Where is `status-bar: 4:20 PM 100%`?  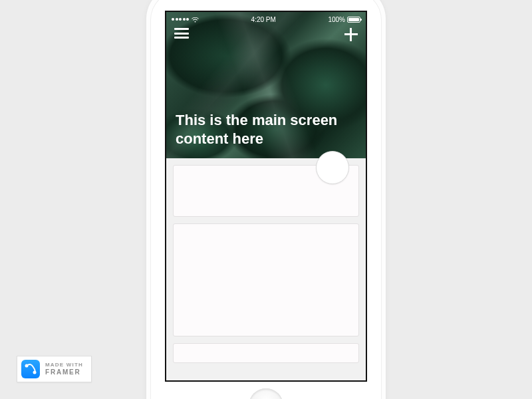 status-bar: 4:20 PM 100% is located at coordinates (266, 19).